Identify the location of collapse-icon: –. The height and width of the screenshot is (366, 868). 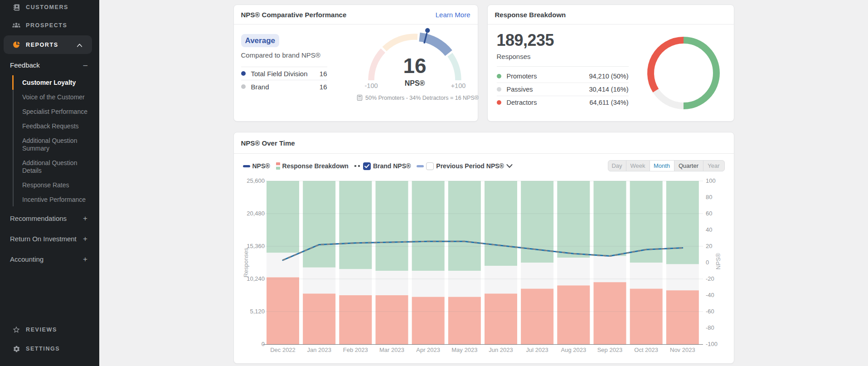
(85, 65).